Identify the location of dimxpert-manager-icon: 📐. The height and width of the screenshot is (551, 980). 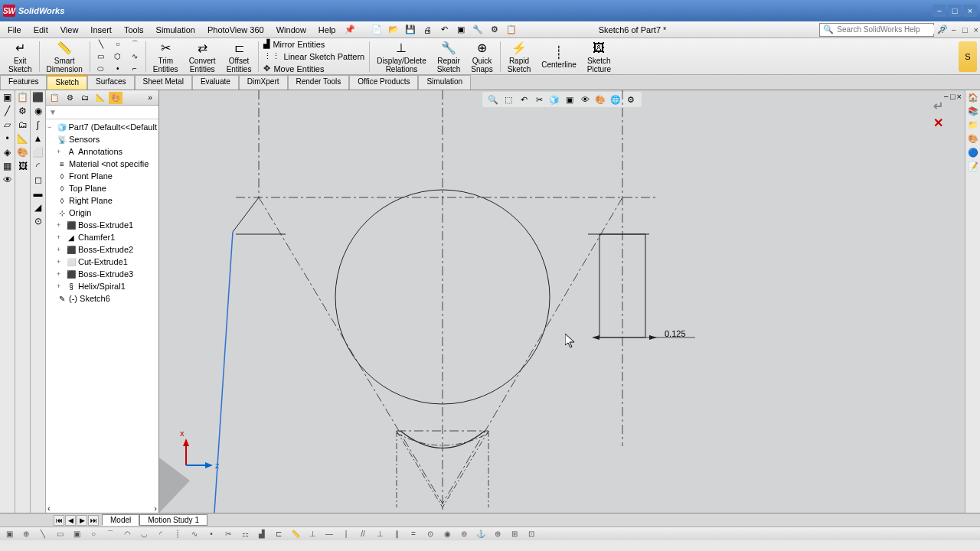
(23, 139).